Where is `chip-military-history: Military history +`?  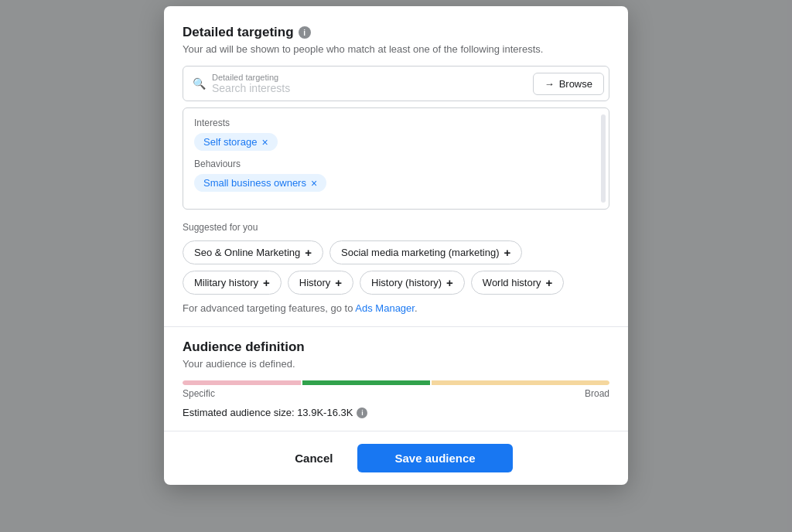
chip-military-history: Military history + is located at coordinates (232, 283).